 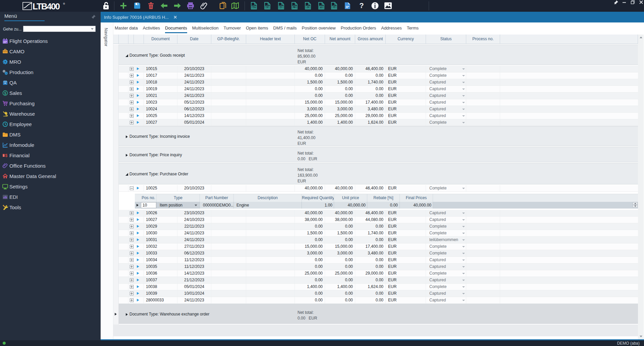 What do you see at coordinates (161, 116) in the screenshot?
I see `cell-document: 10025` at bounding box center [161, 116].